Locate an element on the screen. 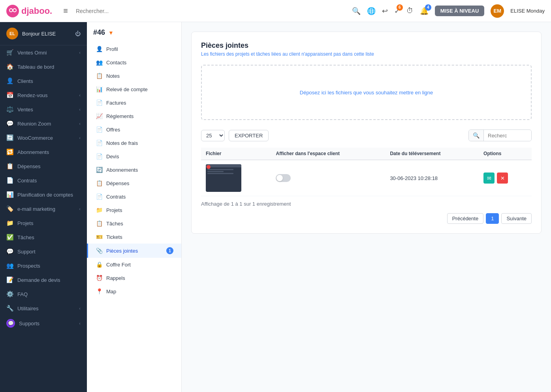  detail-nav-item-tickets: 🎫 Tickets is located at coordinates (134, 237).